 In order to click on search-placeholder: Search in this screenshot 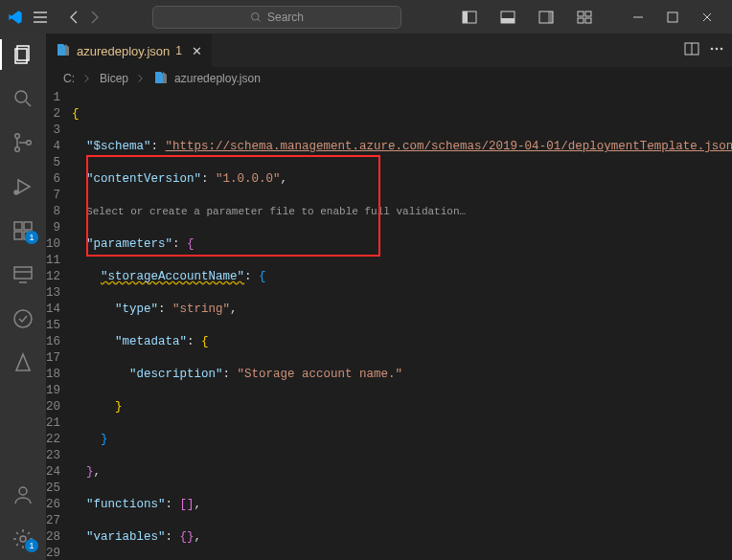, I will do `click(286, 17)`.